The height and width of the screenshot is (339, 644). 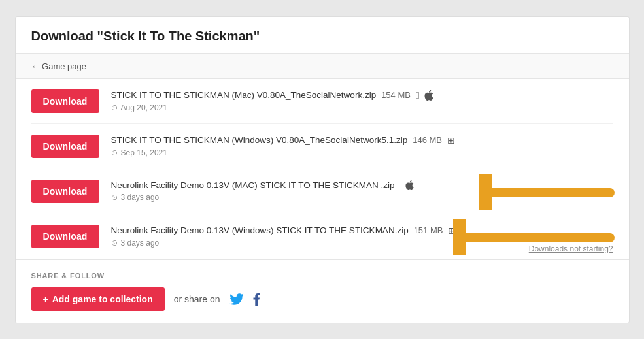 What do you see at coordinates (429, 230) in the screenshot?
I see `file-size-4: 151 MB` at bounding box center [429, 230].